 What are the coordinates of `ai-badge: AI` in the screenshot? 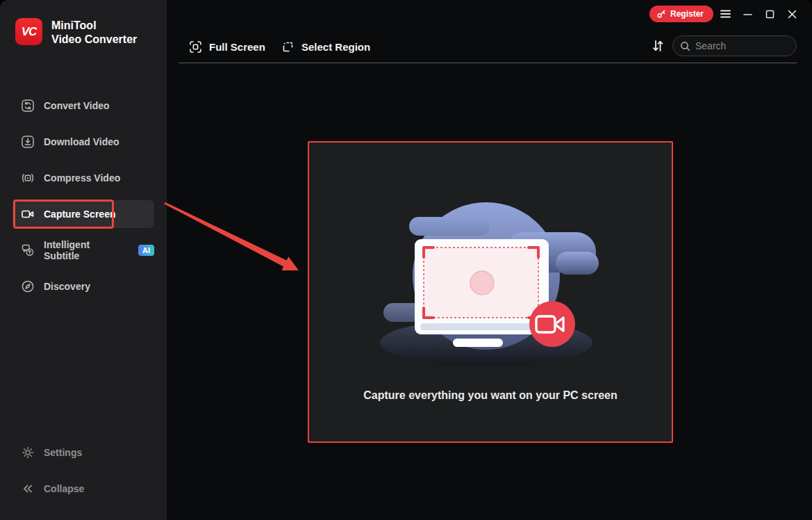 It's located at (146, 250).